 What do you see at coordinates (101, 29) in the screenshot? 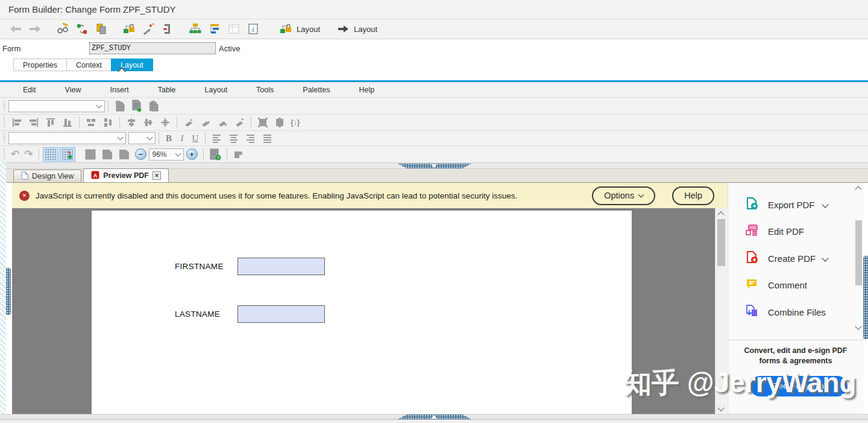
I see `copy-icon` at bounding box center [101, 29].